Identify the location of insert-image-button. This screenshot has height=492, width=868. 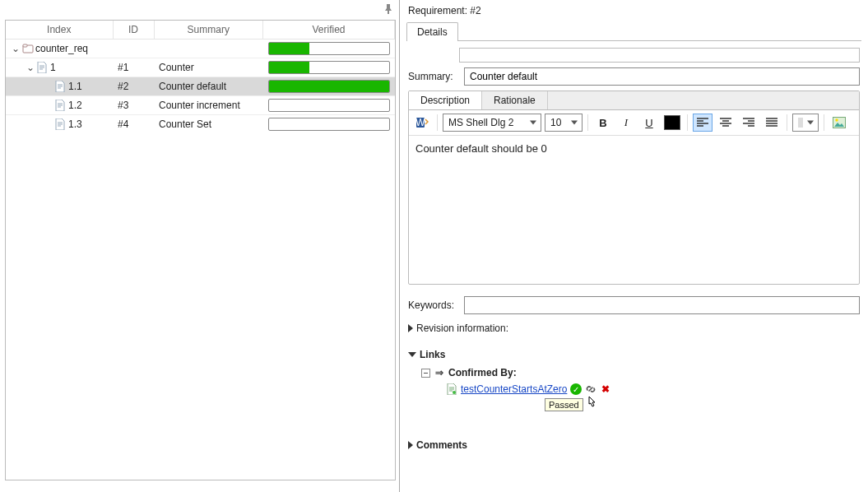
(839, 123).